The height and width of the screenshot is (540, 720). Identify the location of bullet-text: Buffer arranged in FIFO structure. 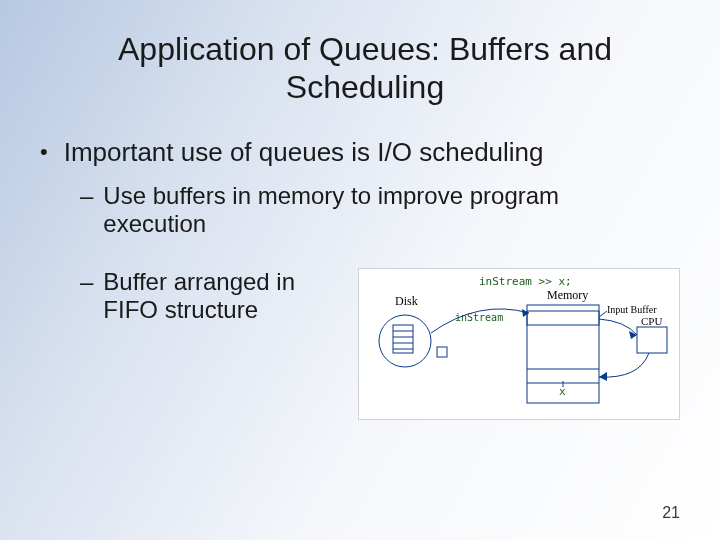
(222, 296).